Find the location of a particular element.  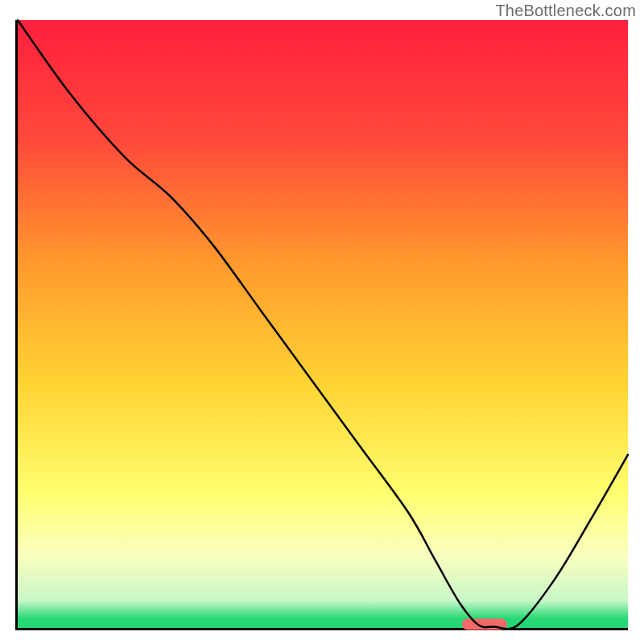

axis-left is located at coordinates (16, 325).